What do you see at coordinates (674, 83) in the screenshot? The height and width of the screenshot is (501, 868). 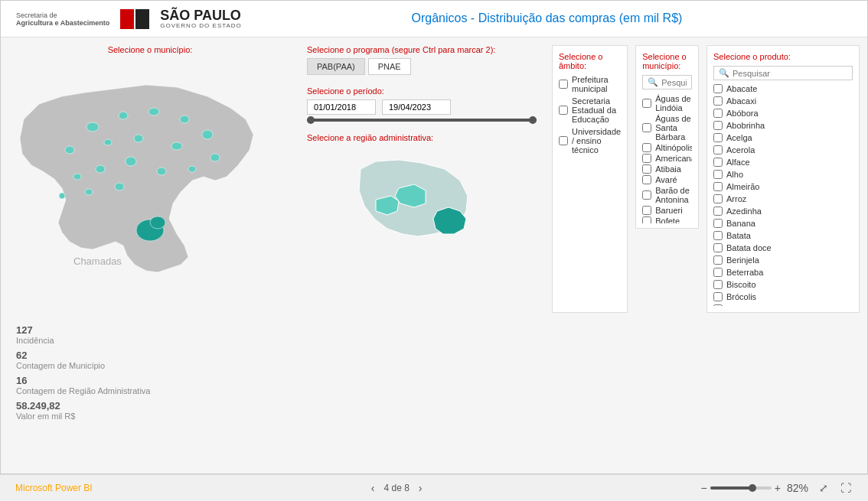 I see `municipio-search-input` at bounding box center [674, 83].